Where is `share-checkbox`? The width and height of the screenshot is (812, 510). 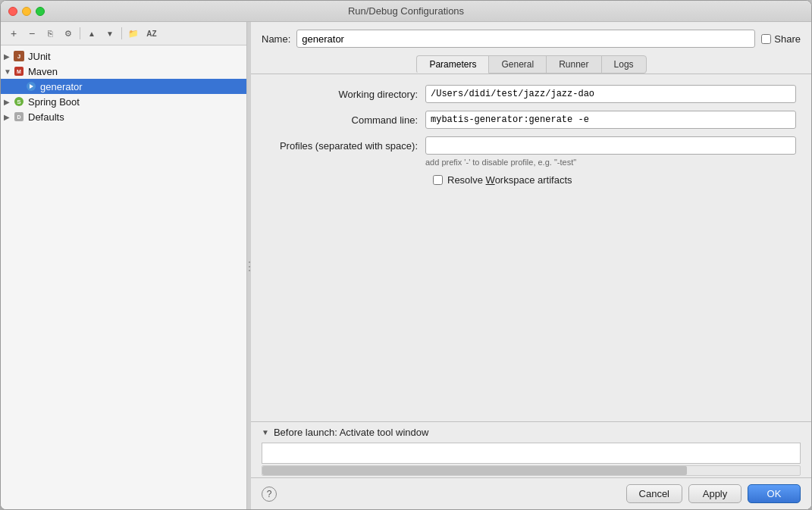 share-checkbox is located at coordinates (766, 39).